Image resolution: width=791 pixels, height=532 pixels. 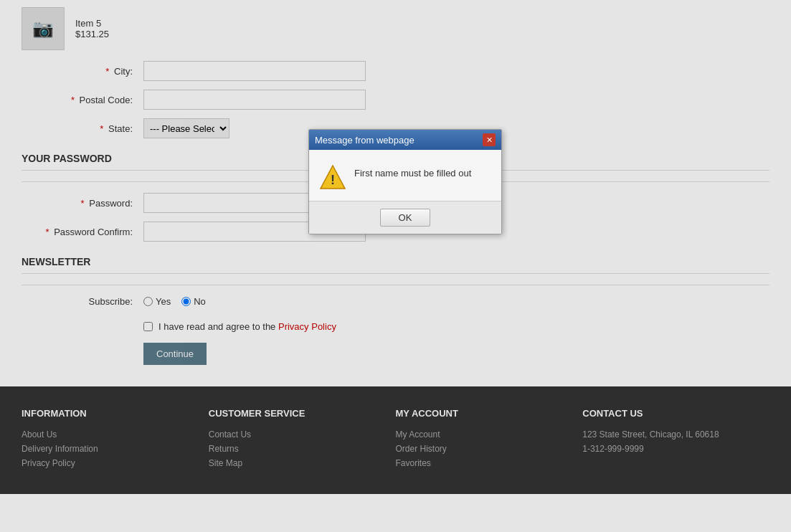 What do you see at coordinates (364, 141) in the screenshot?
I see `modal-title: Message from webpage` at bounding box center [364, 141].